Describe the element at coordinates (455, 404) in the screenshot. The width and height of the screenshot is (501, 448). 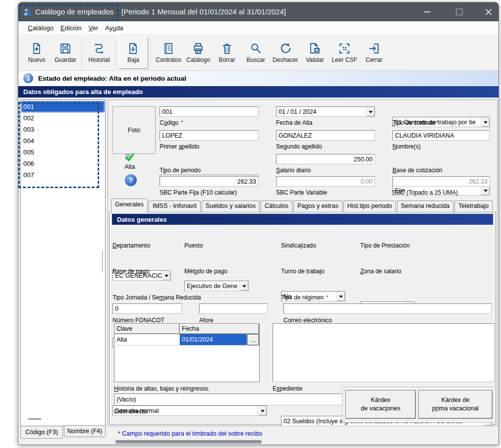
I see `kardex-prima-vacacional-button: Kárdex de prima vacacional` at that location.